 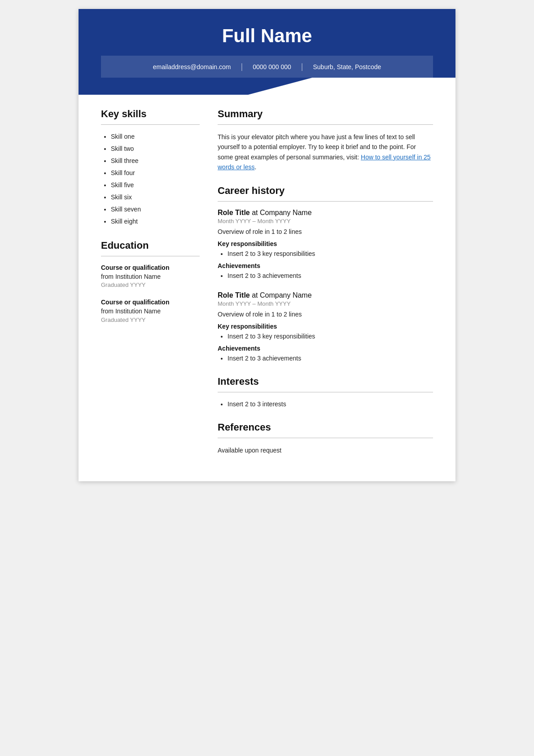 What do you see at coordinates (325, 295) in the screenshot?
I see `career-role-line-2: Role Title at Company Name` at bounding box center [325, 295].